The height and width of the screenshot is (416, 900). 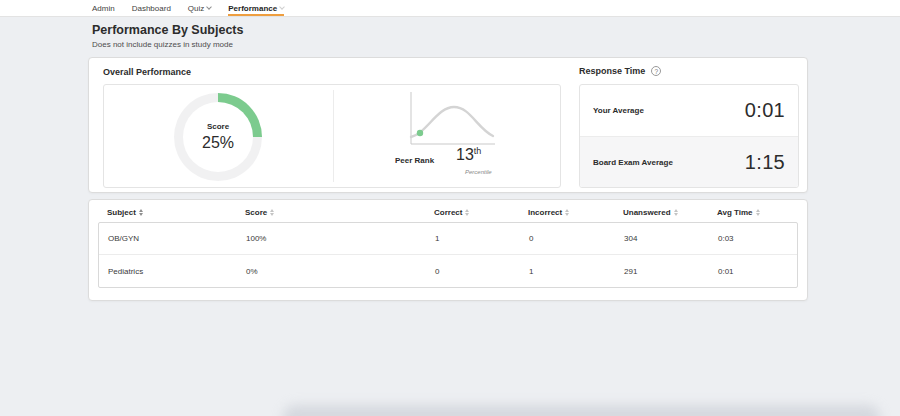 What do you see at coordinates (452, 122) in the screenshot?
I see `bell-curve-line` at bounding box center [452, 122].